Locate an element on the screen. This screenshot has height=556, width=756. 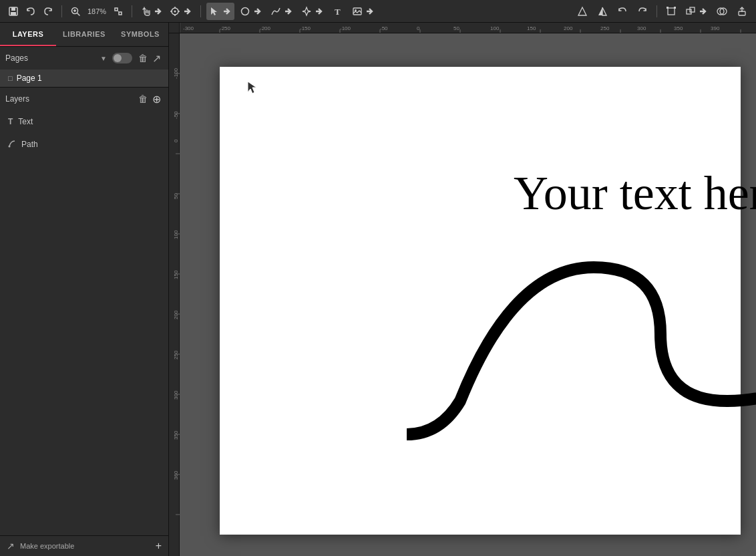
snap-button is located at coordinates (181, 11).